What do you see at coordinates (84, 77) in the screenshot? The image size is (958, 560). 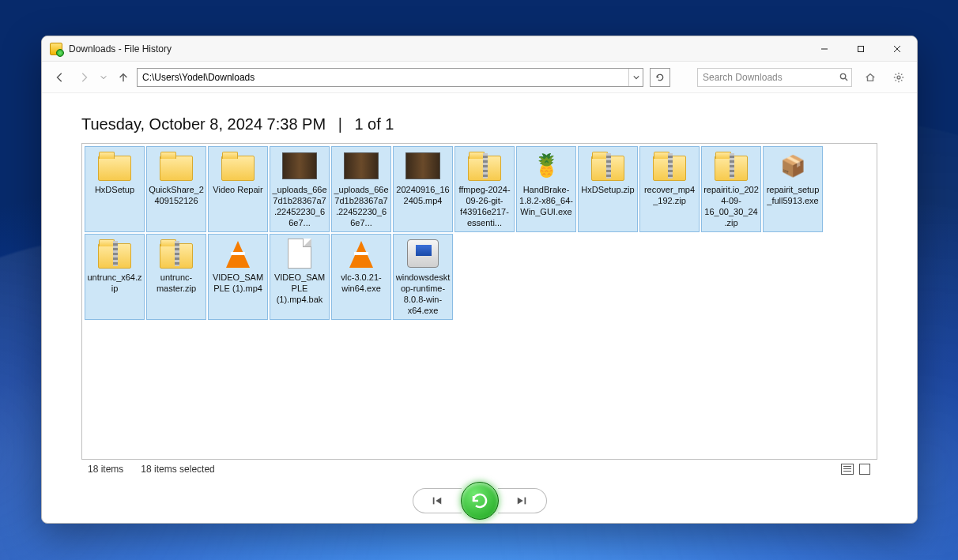 I see `forward-button` at bounding box center [84, 77].